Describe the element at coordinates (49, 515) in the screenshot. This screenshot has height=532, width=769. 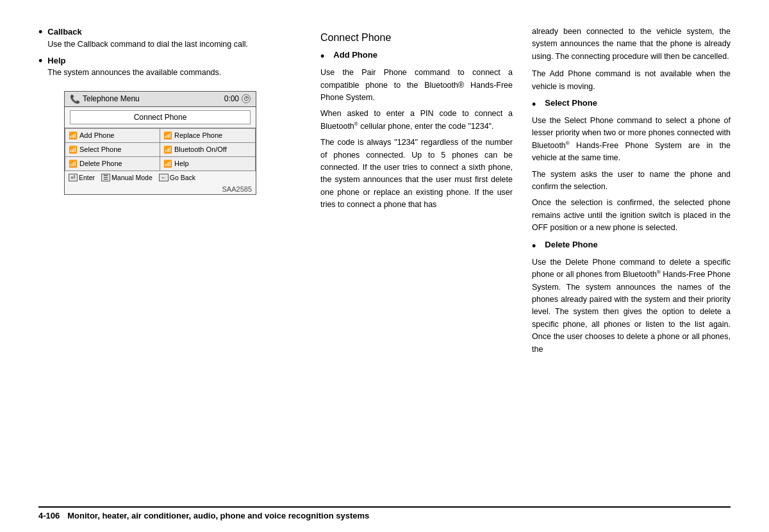
I see `page-number: 4-106` at that location.